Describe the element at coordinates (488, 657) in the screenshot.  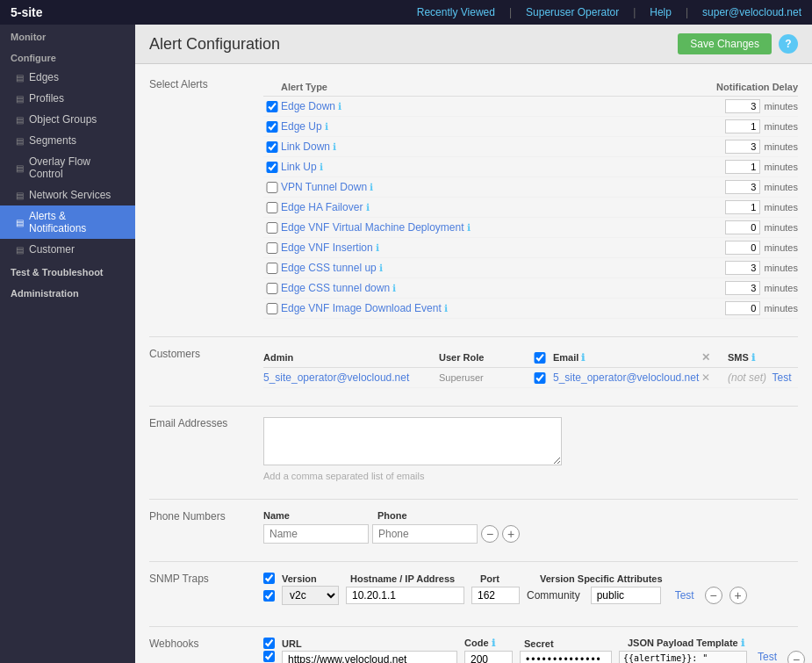
I see `webhook-code-input` at that location.